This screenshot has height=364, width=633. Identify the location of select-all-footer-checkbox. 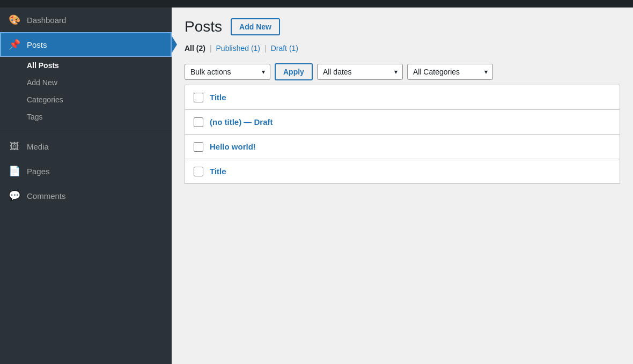
(198, 172).